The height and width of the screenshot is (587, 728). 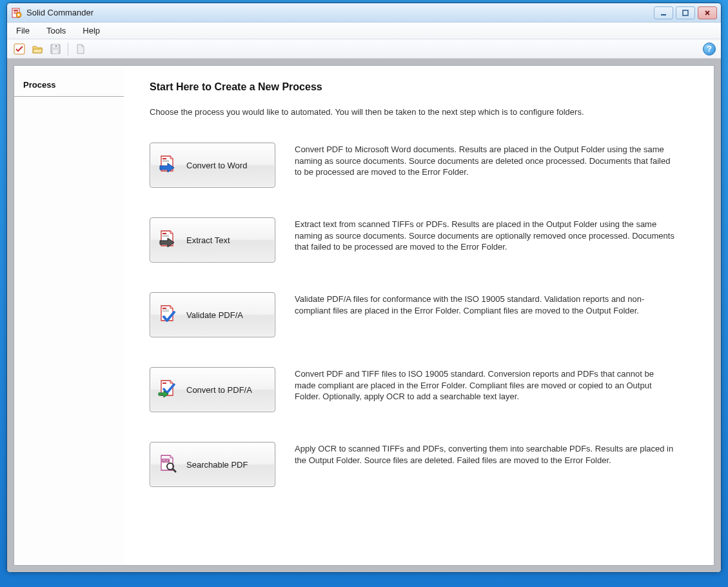 What do you see at coordinates (56, 31) in the screenshot?
I see `menu-tools: Tools` at bounding box center [56, 31].